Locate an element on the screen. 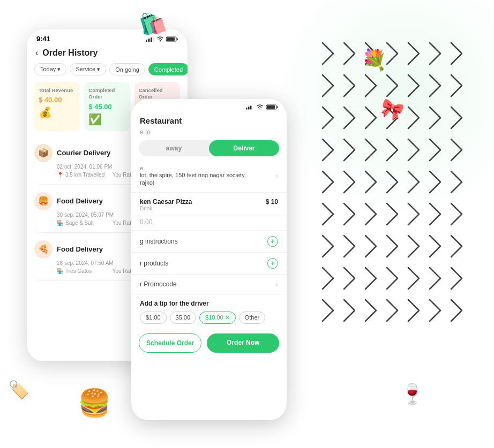 The height and width of the screenshot is (448, 494). item-name: ken Caesar Pizza is located at coordinates (166, 202).